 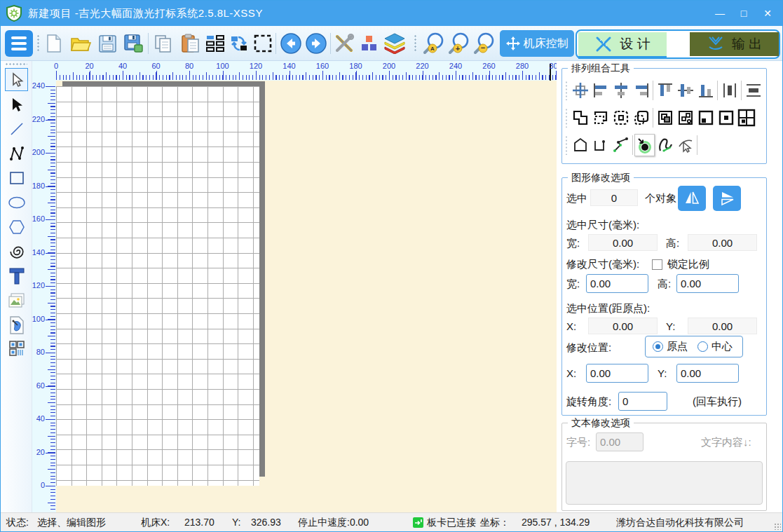 I want to click on origin-corner-button, so click(x=705, y=118).